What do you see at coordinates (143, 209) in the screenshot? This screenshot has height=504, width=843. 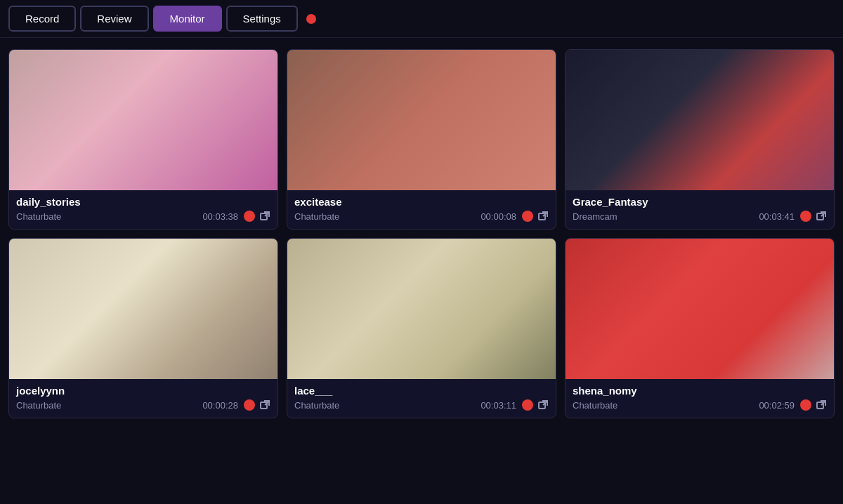 I see `card-info-daily_stories: daily_stories Chaturbate 00:03:38` at bounding box center [143, 209].